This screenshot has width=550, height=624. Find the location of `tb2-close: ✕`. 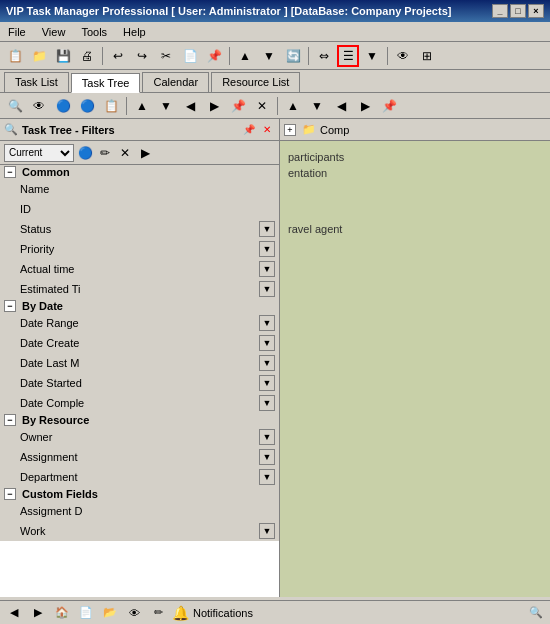

tb2-close: ✕ is located at coordinates (262, 106).